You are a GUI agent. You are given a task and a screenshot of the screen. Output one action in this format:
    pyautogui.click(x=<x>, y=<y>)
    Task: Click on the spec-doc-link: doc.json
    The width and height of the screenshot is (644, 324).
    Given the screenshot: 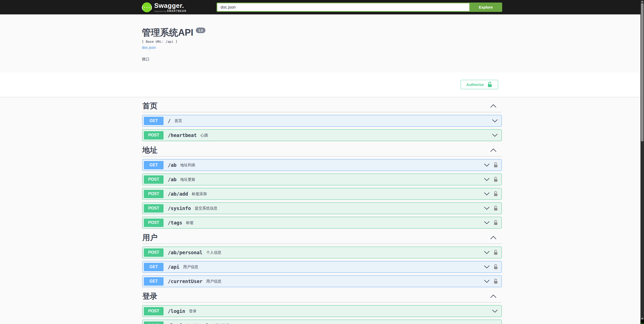 What is the action you would take?
    pyautogui.click(x=149, y=48)
    